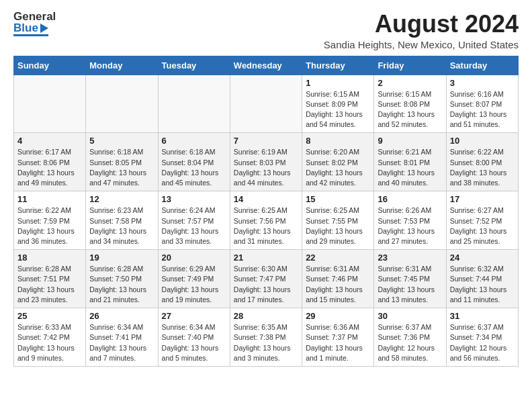 This screenshot has width=532, height=411. I want to click on calendar-cell: 23Sunrise: 6:31 AM Sunset: 7:45 PM Dayli…, so click(410, 279).